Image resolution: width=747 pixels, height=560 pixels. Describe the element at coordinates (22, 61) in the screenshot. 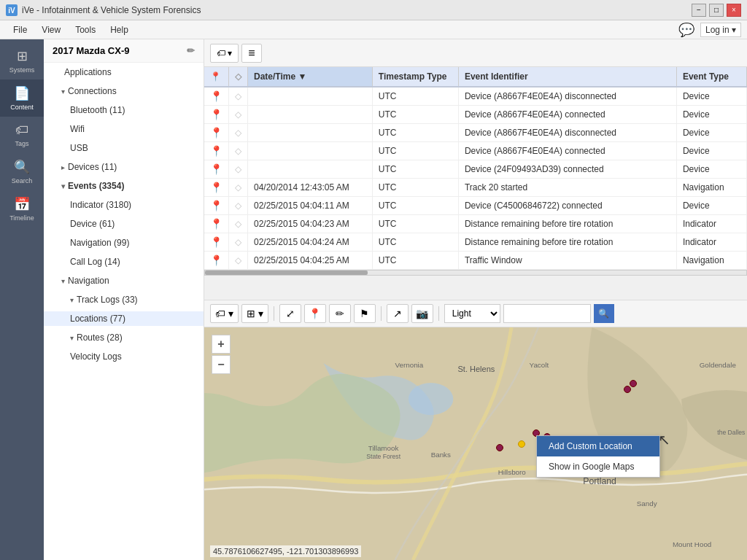

I see `sidebar-item-systems: ⊞ Systems` at that location.